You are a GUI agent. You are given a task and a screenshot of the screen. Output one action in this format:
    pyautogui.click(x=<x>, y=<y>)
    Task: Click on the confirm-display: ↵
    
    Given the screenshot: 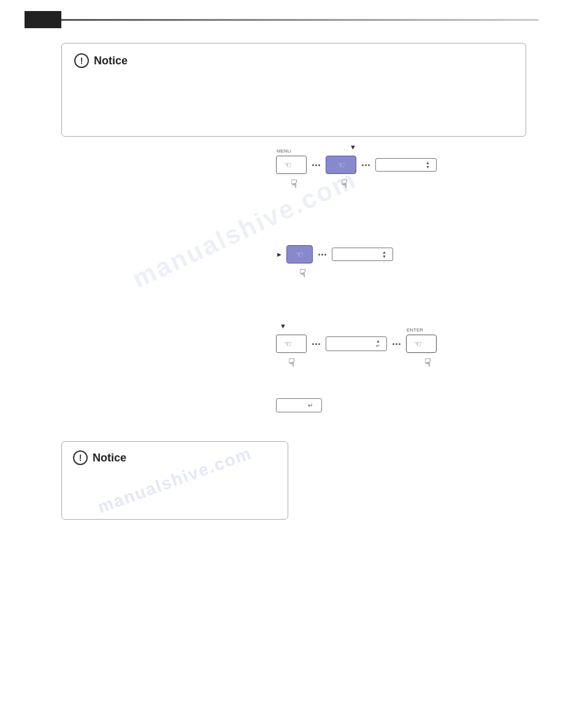 What is the action you would take?
    pyautogui.click(x=299, y=406)
    